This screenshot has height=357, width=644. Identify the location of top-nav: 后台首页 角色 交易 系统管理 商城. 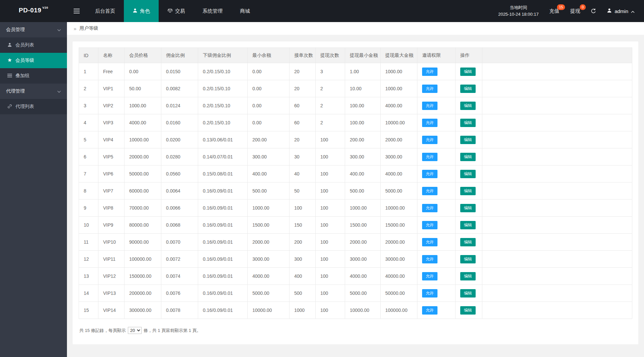
(173, 11).